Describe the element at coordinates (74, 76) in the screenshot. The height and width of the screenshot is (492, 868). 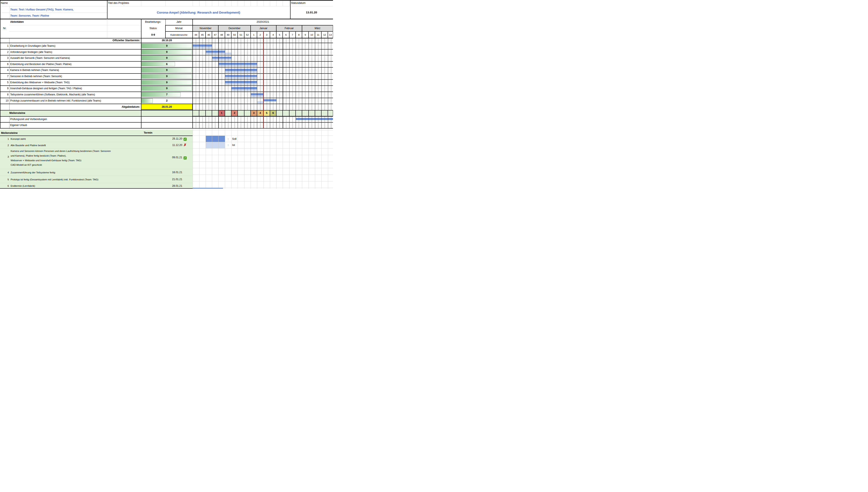
I see `activity-label: Sensoren in Betrieb nehmen (Team` at that location.